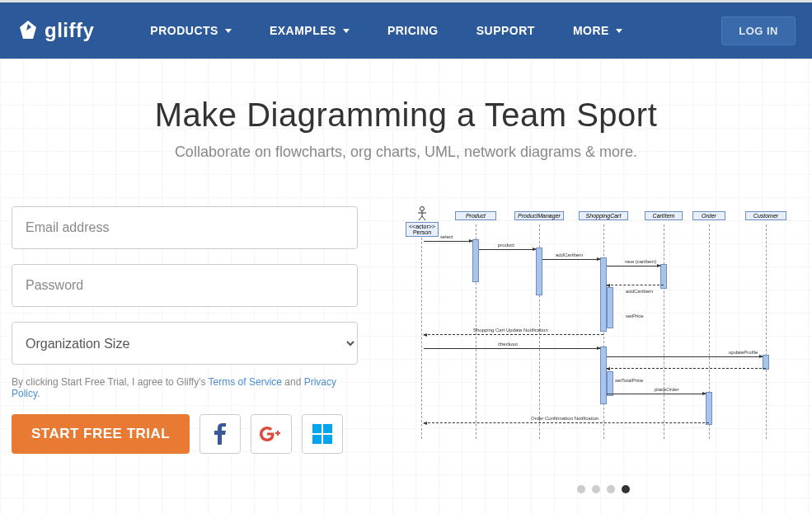 This screenshot has width=812, height=514. Describe the element at coordinates (476, 216) in the screenshot. I see `lifeline-product: Product` at that location.